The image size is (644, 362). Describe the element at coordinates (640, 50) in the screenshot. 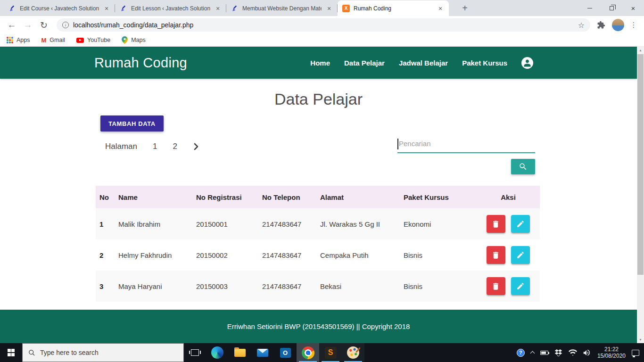

I see `scroll-up-icon: ▲` at that location.